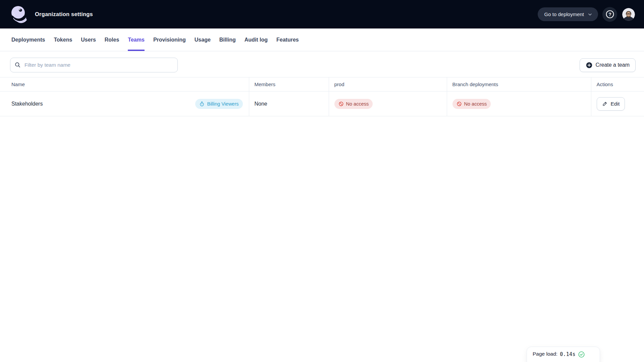 This screenshot has height=362, width=644. Describe the element at coordinates (27, 104) in the screenshot. I see `team-name: Stakeholders` at that location.